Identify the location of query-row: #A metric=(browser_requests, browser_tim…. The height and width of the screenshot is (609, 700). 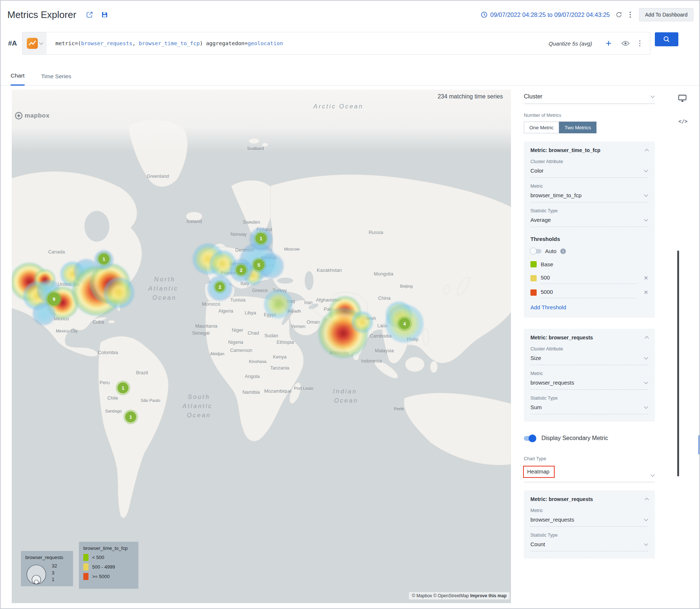
(350, 43).